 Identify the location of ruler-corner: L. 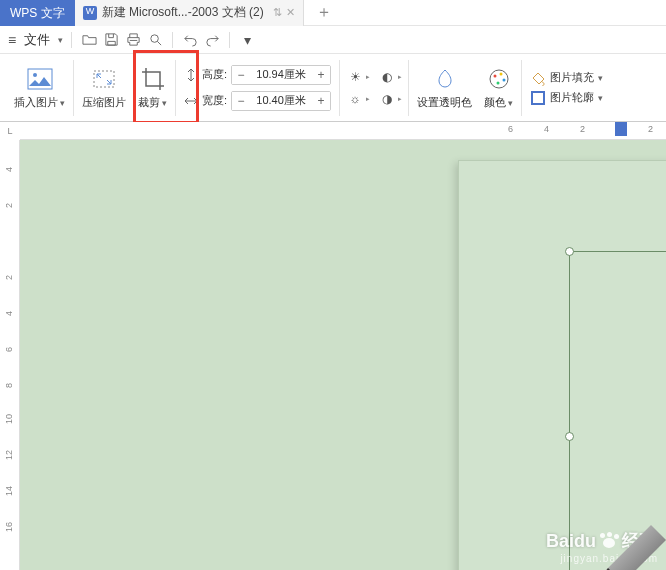
(10, 131).